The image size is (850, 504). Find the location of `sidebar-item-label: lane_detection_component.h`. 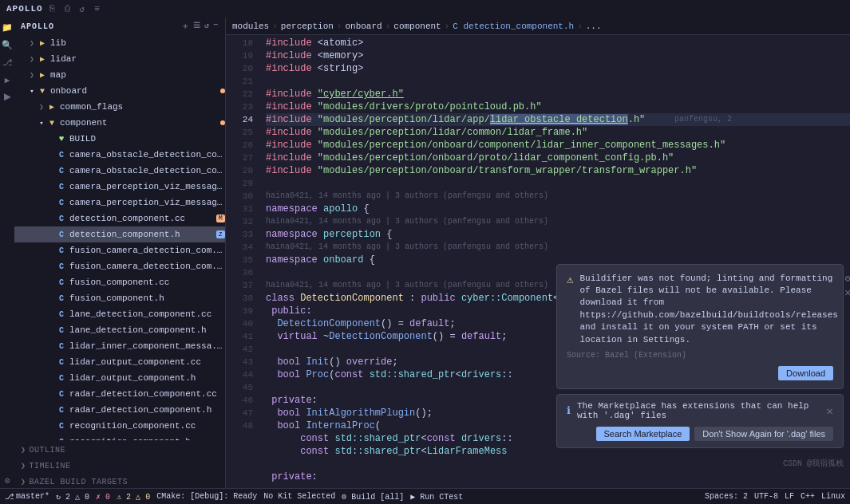

sidebar-item-label: lane_detection_component.h is located at coordinates (147, 330).